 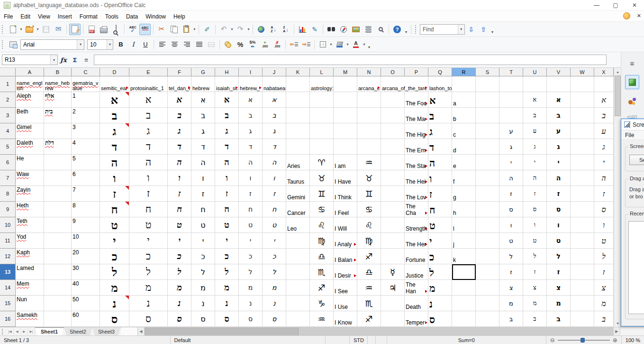 I want to click on cell-W10, so click(x=582, y=225).